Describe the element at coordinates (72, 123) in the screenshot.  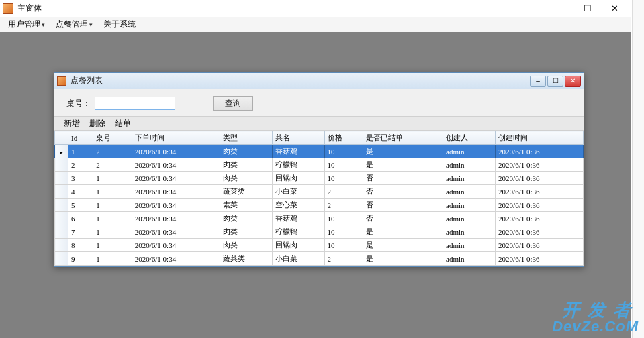
I see `add-button: 新增` at that location.